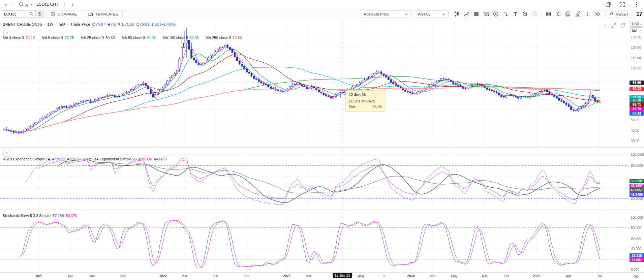  I want to click on fullscreen-button, so click(622, 4).